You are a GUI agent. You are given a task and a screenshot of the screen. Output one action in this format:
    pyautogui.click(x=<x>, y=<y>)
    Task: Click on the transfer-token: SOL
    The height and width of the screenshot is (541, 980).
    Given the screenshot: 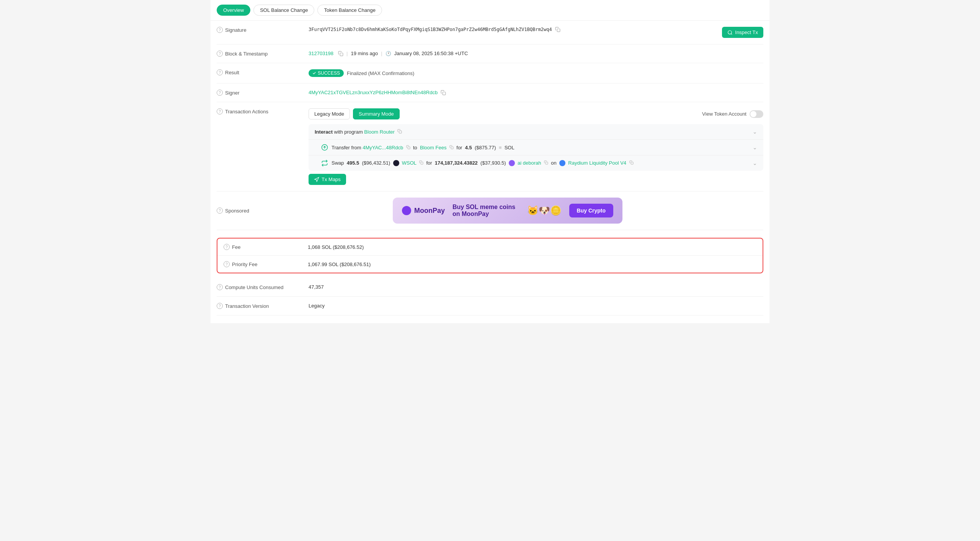 What is the action you would take?
    pyautogui.click(x=510, y=148)
    